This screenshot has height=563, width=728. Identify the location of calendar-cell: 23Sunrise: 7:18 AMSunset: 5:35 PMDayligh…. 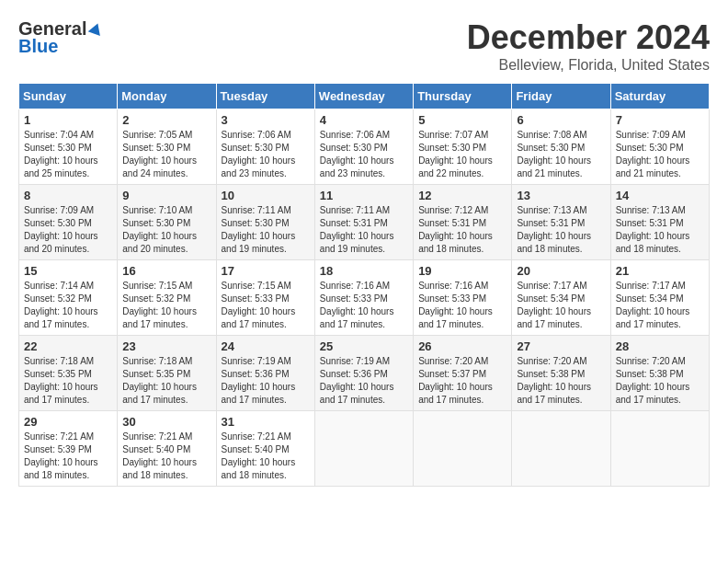
(167, 373).